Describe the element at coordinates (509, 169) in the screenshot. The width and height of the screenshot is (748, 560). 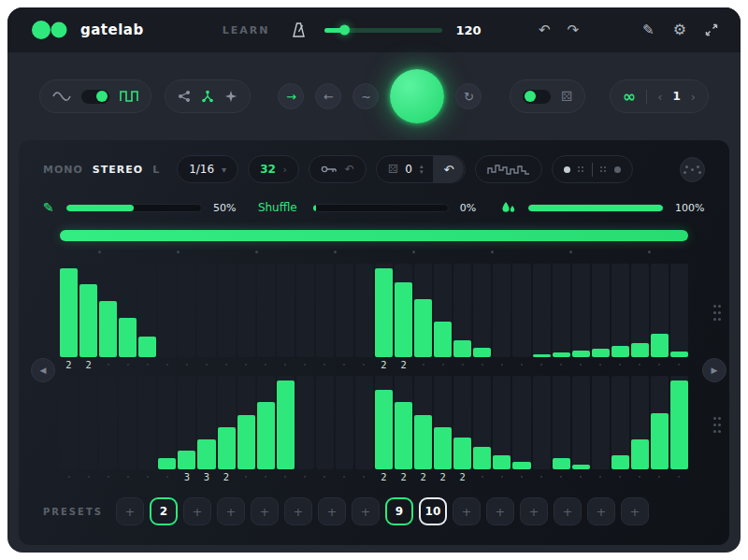
I see `pattern-preview-button` at that location.